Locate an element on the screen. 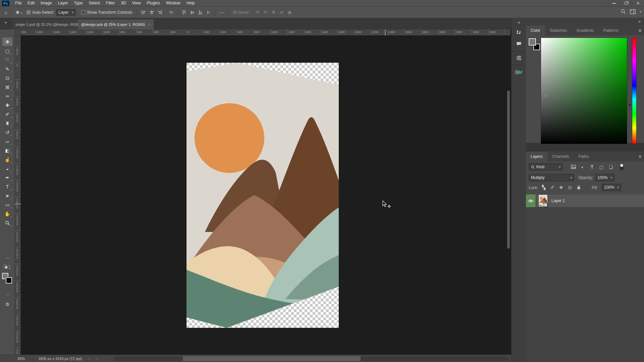  lock-pixels-icon: ✐ is located at coordinates (552, 187).